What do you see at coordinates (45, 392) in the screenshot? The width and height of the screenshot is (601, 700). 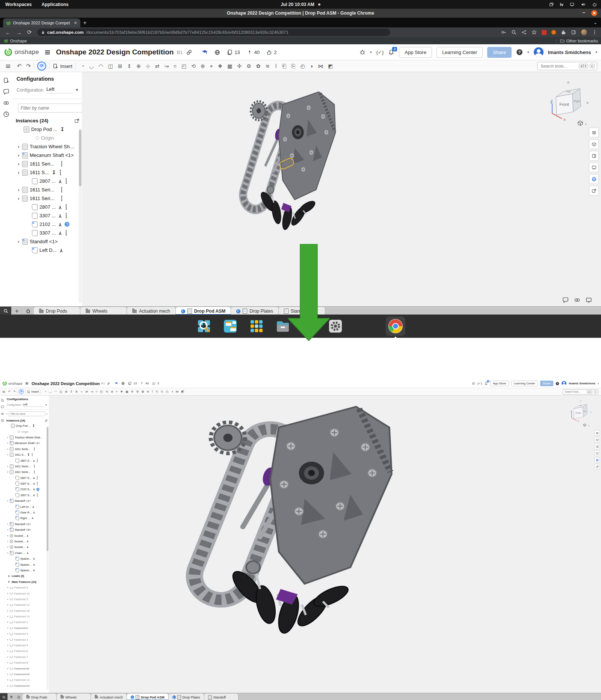 I see `view-clock-icon: ◔` at bounding box center [45, 392].